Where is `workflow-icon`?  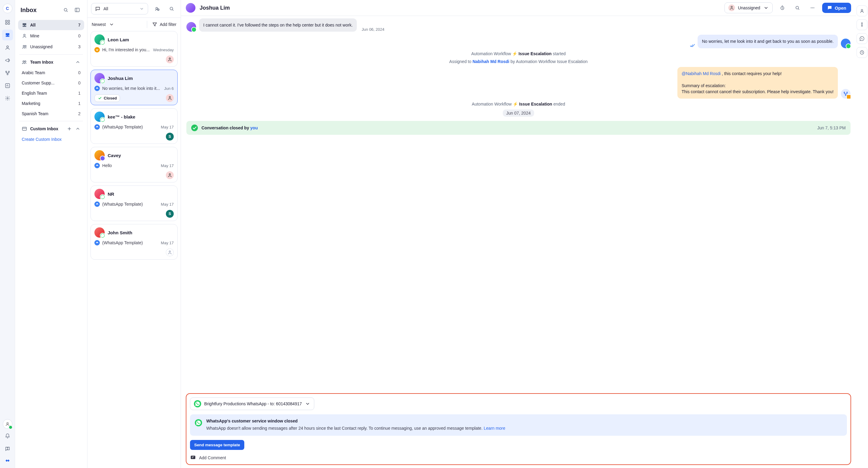
workflow-icon is located at coordinates (7, 73).